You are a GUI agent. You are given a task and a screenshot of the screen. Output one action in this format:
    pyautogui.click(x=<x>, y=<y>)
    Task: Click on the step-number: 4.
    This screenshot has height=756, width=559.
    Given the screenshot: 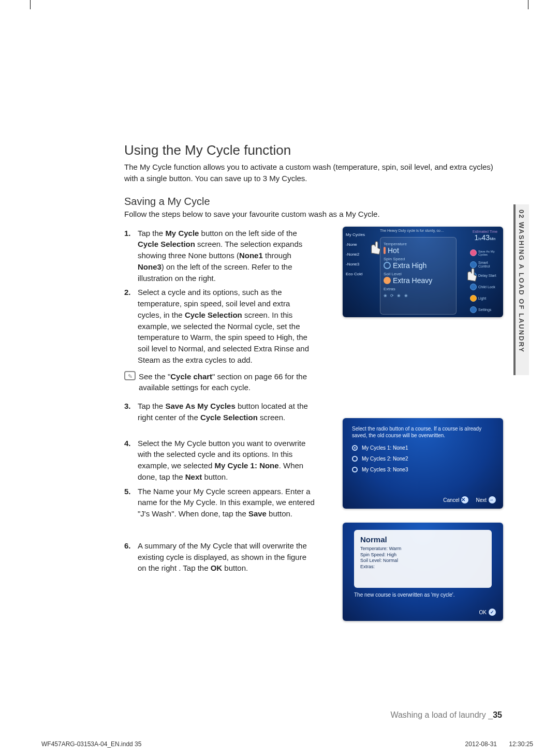 What is the action you would take?
    pyautogui.click(x=127, y=443)
    